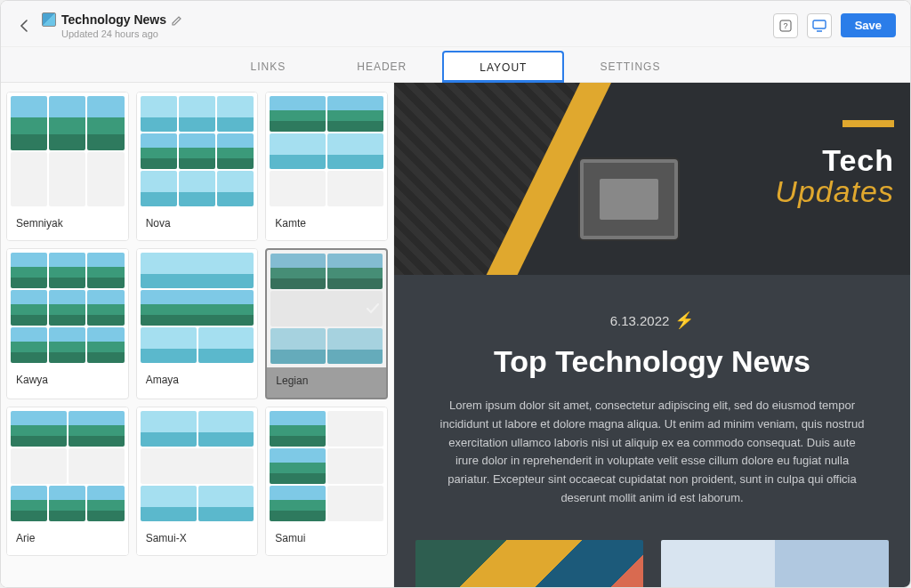  What do you see at coordinates (68, 382) in the screenshot?
I see `template-name: Kawya` at bounding box center [68, 382].